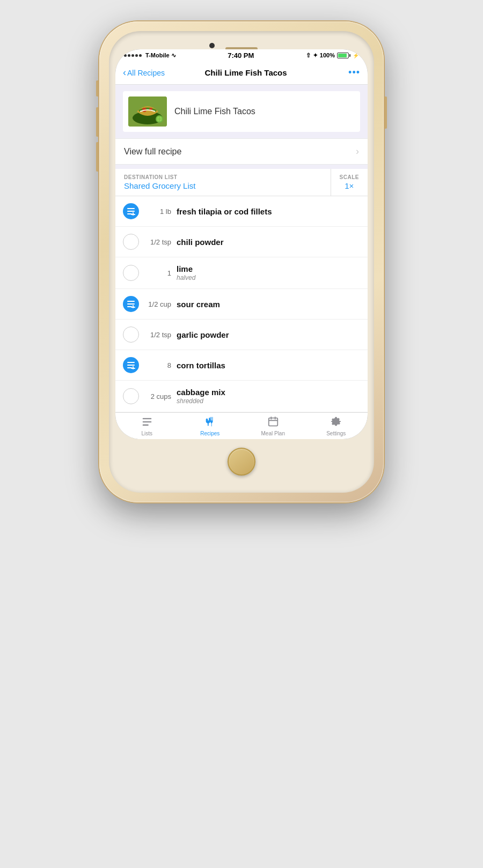  I want to click on destination-section: DESTINATION LIST Shared Grocery List, so click(223, 182).